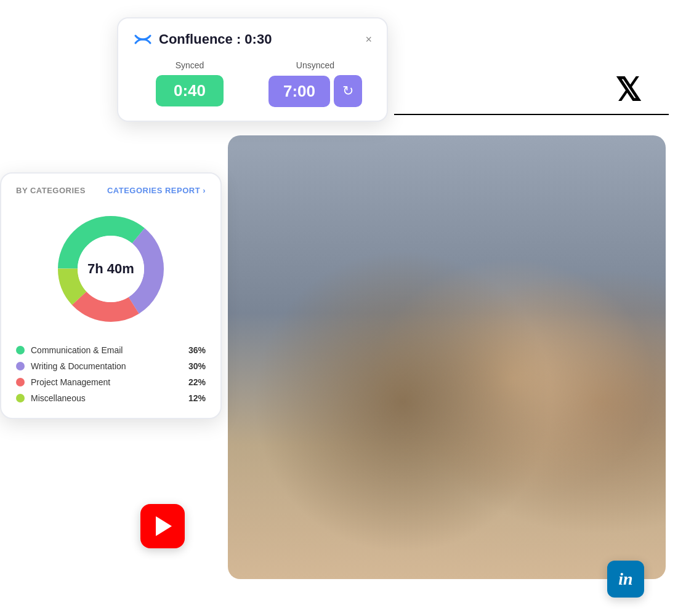  Describe the element at coordinates (348, 91) in the screenshot. I see `refresh-icon: ↻` at that location.